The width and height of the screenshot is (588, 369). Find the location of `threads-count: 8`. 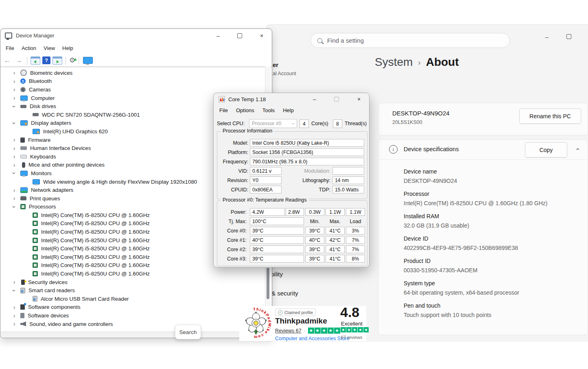

threads-count: 8 is located at coordinates (338, 124).